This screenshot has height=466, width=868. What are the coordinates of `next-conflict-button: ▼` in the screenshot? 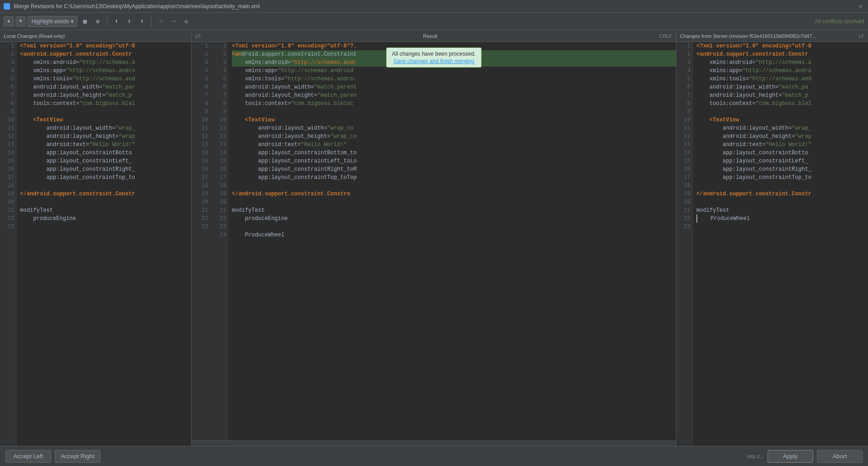 It's located at (21, 21).